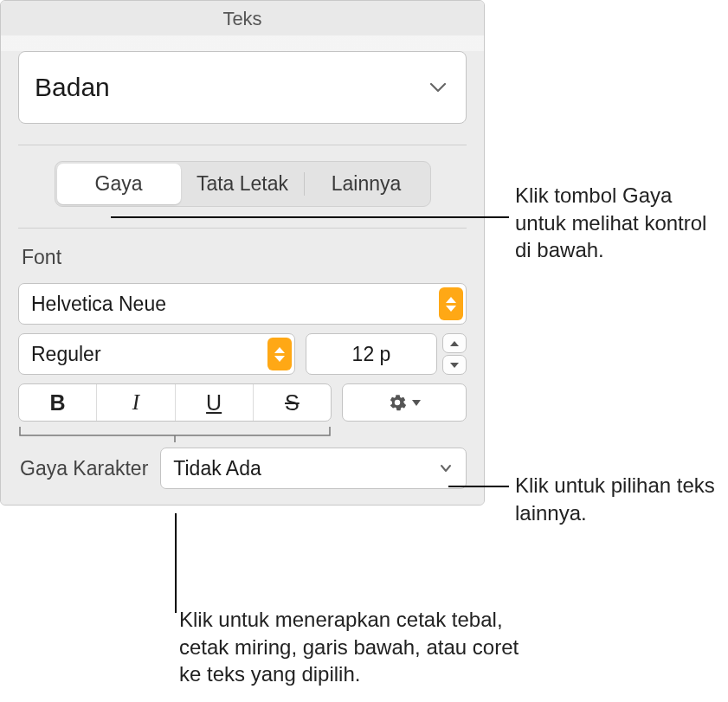 The height and width of the screenshot is (702, 728). Describe the element at coordinates (454, 354) in the screenshot. I see `font-size-stepper-buttons` at that location.